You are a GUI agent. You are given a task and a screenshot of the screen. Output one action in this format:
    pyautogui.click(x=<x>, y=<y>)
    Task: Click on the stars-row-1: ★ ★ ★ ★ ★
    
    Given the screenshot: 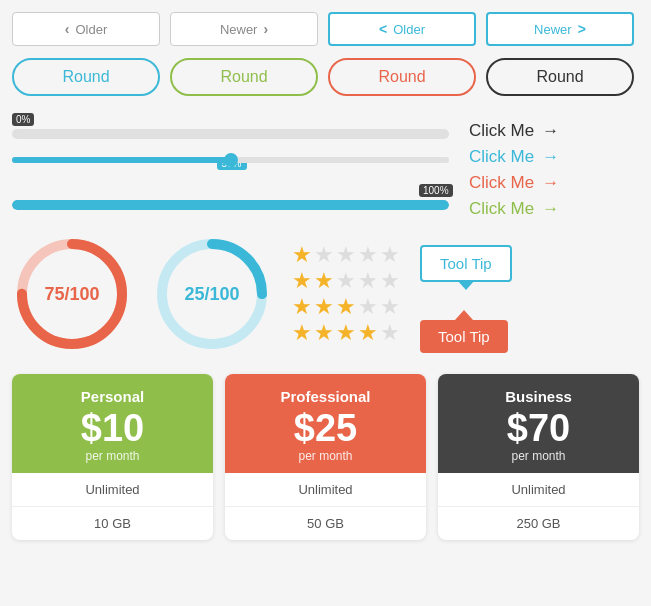 What is the action you would take?
    pyautogui.click(x=346, y=255)
    